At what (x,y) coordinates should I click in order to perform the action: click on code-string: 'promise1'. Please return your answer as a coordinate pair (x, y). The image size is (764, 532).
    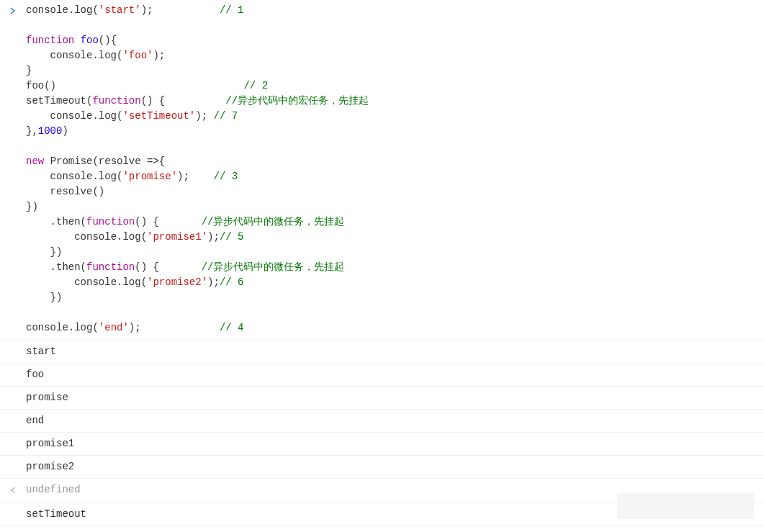
    Looking at the image, I should click on (177, 237).